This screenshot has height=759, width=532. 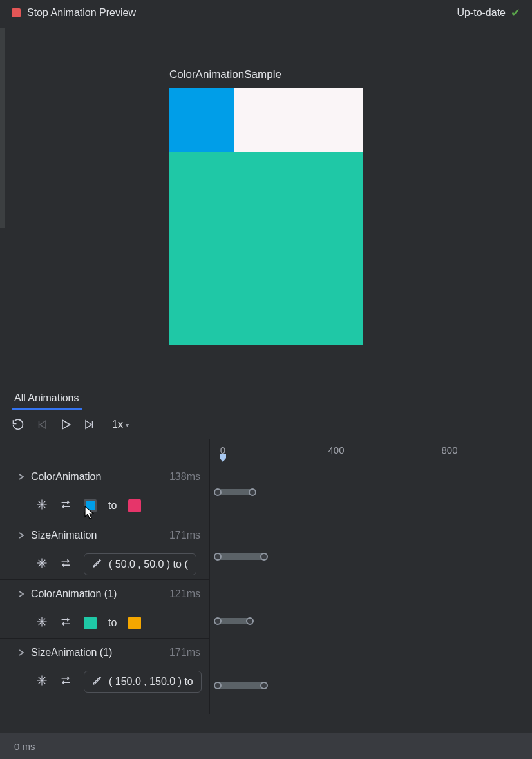 I want to click on preview-canvas, so click(x=266, y=216).